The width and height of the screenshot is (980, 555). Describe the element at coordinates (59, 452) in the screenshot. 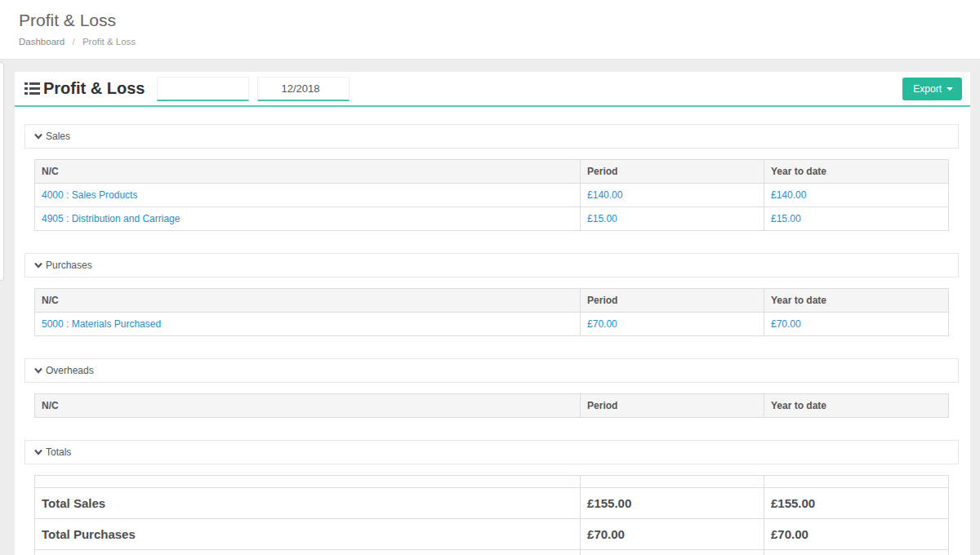

I see `section-title: Totals` at that location.